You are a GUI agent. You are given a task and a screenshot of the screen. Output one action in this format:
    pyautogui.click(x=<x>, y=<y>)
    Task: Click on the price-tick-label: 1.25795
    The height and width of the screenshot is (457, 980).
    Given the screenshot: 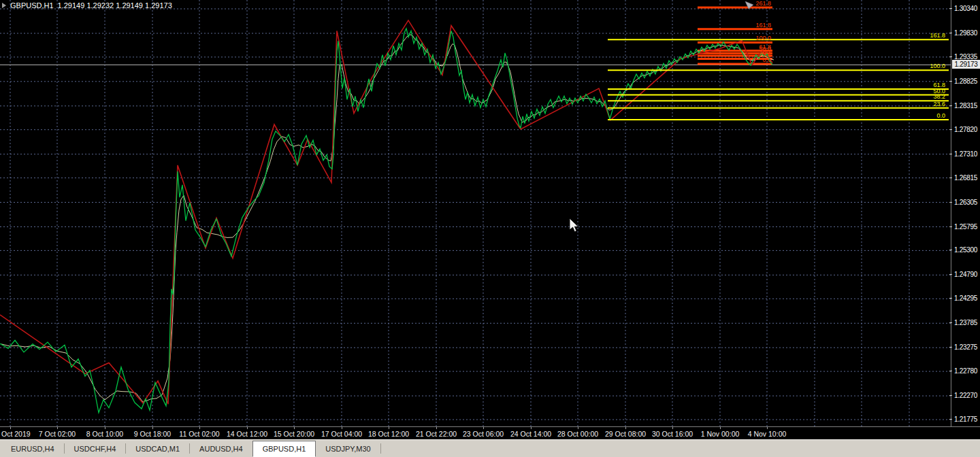 What is the action you would take?
    pyautogui.click(x=966, y=227)
    